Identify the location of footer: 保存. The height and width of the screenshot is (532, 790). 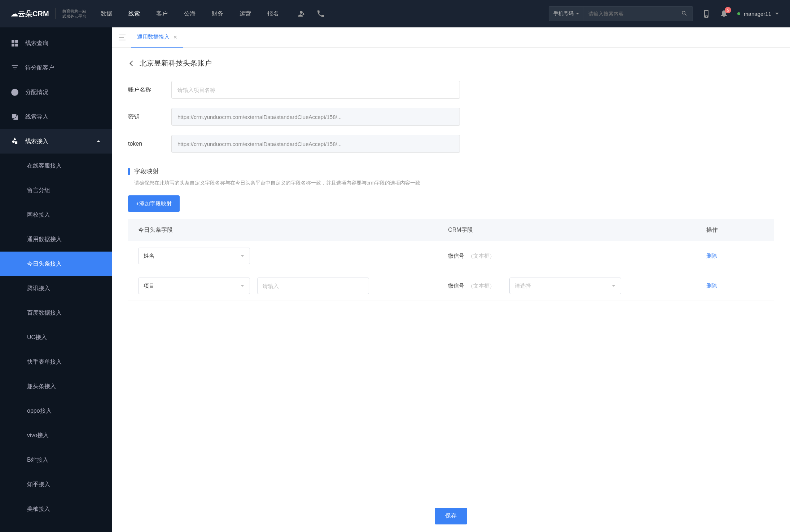
(451, 516).